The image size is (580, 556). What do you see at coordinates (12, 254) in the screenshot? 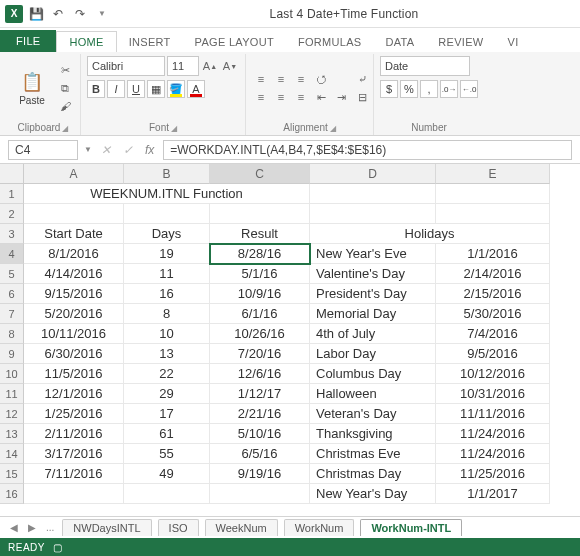
I see `row-header-4: 4` at bounding box center [12, 254].